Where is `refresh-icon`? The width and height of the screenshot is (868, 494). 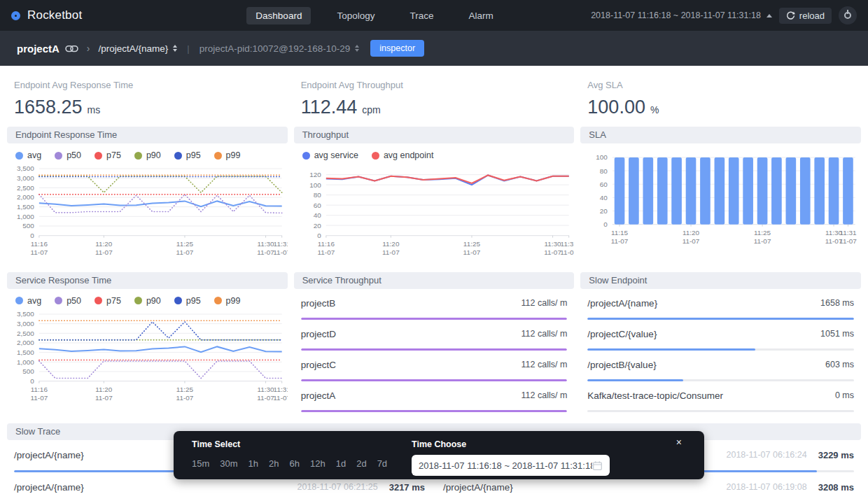
refresh-icon is located at coordinates (791, 15).